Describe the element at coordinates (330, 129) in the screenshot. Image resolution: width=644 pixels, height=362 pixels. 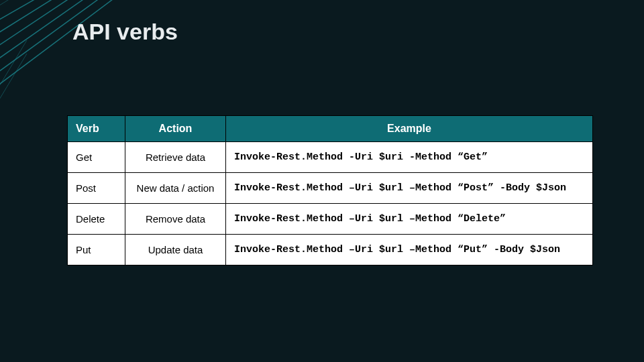
I see `table-header-row: Verb Action Example` at that location.